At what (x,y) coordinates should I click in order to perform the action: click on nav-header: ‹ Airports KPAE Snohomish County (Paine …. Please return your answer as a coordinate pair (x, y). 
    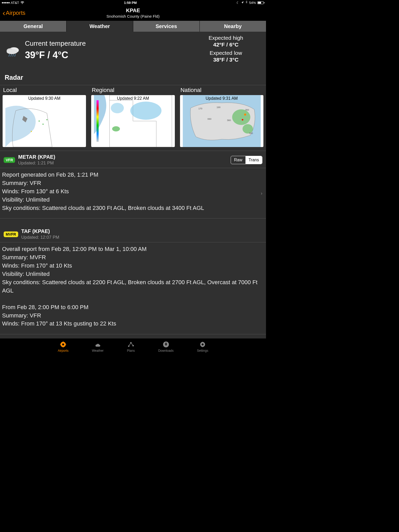
    Looking at the image, I should click on (133, 13).